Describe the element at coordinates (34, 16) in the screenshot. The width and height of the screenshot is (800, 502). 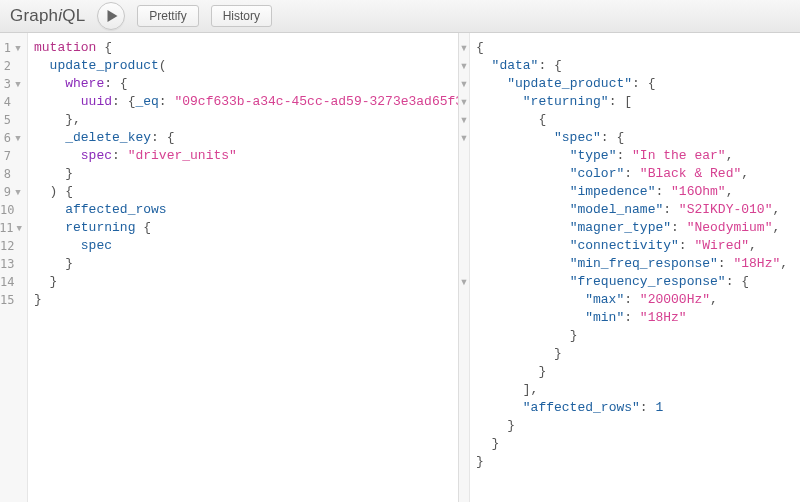
I see `logo-pre: Graph` at that location.